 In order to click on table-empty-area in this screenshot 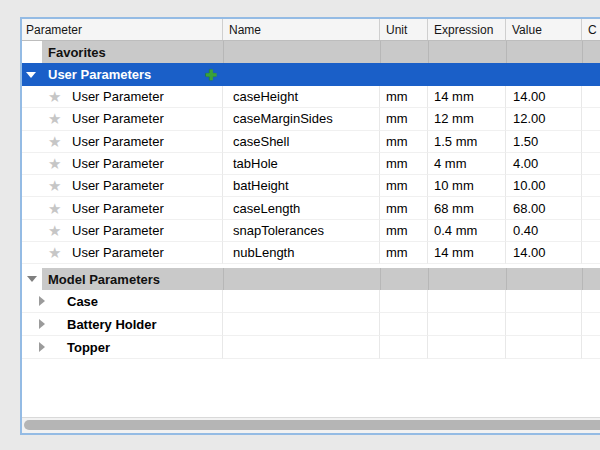, I will do `click(311, 388)`.